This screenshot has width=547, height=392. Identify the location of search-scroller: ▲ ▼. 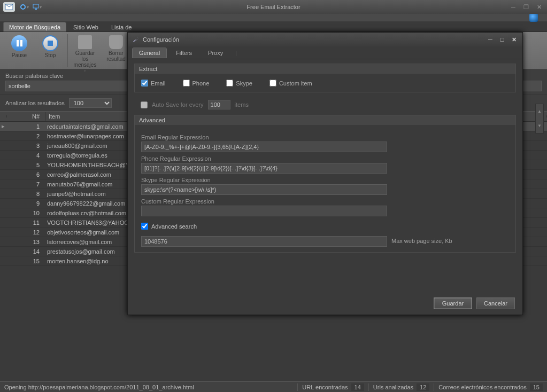
(540, 119).